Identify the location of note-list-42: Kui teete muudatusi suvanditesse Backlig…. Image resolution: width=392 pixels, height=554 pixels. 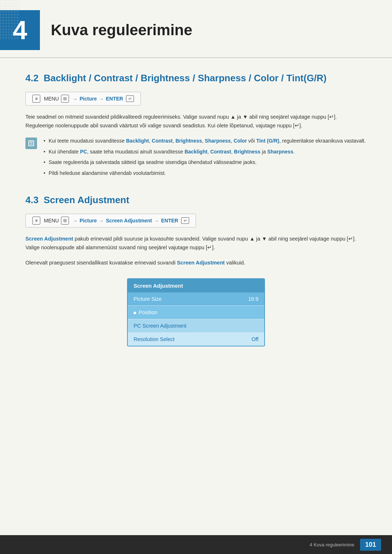
(204, 158).